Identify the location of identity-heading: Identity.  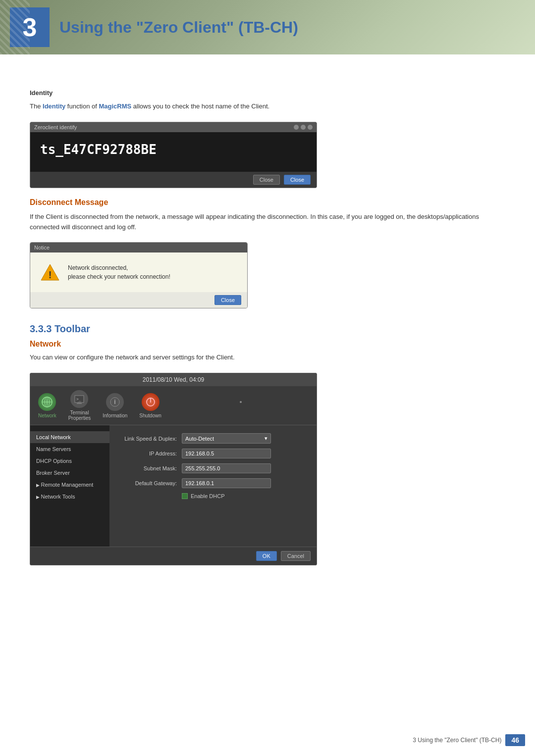
(268, 93).